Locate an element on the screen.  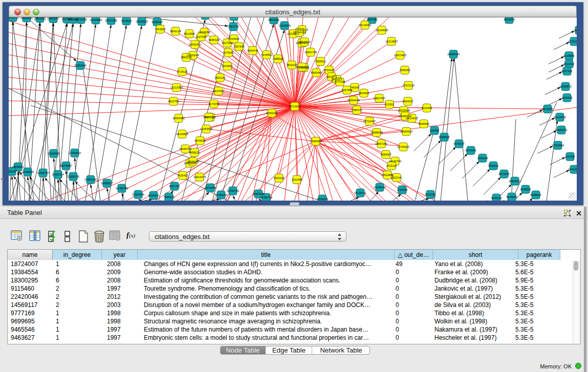
svg-text: 19384554 is located at coordinates (316, 141).